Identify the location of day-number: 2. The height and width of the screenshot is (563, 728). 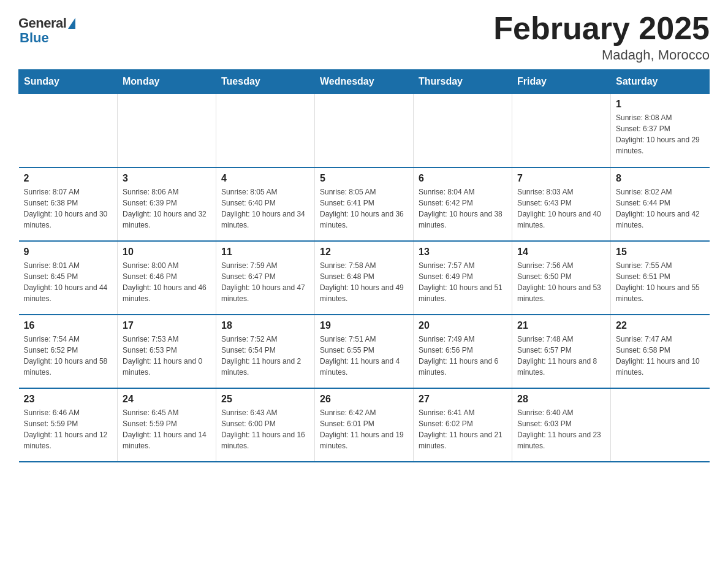
(69, 178).